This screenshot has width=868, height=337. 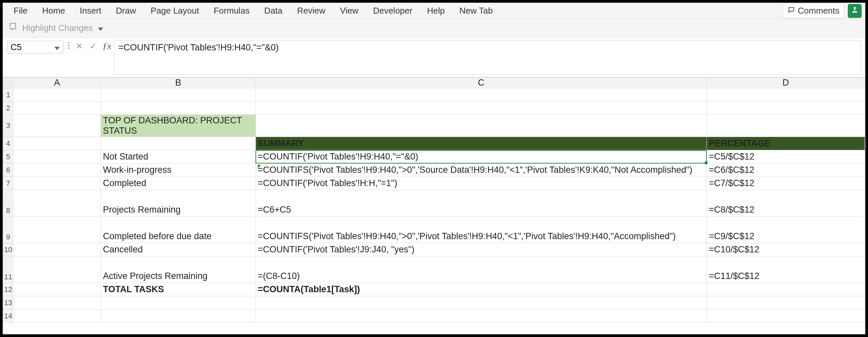 I want to click on cell-A8, so click(x=57, y=204).